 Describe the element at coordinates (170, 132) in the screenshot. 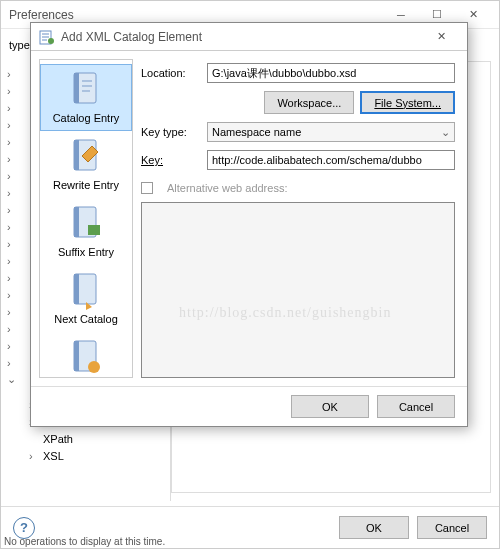

I see `keytype-label: Key type:` at that location.